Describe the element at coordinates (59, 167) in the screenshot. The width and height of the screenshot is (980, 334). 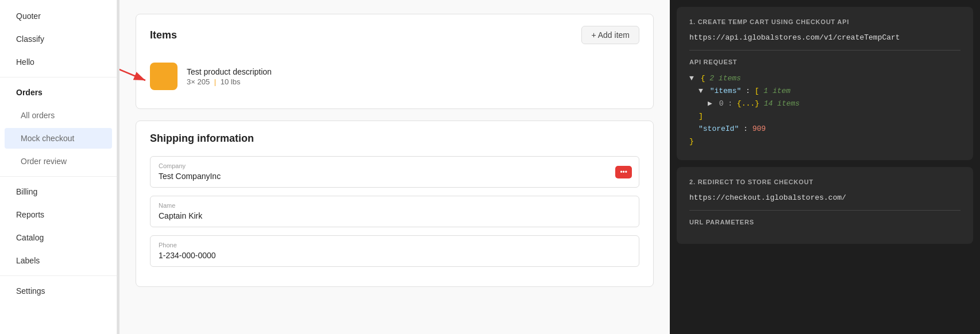
I see `sidebar: Quoter Classify Hello Orders All orders …` at that location.